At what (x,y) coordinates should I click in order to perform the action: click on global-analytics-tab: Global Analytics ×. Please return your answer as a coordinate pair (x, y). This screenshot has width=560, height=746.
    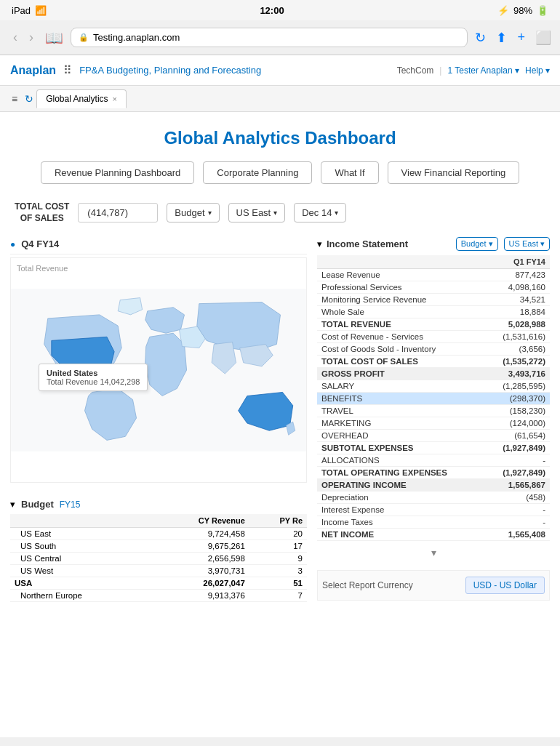
    Looking at the image, I should click on (81, 99).